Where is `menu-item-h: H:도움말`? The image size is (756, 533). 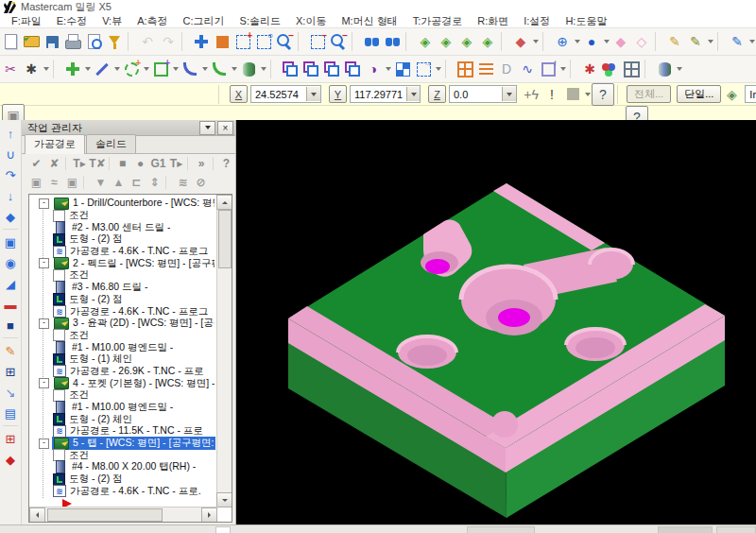 menu-item-h: H:도움말 is located at coordinates (586, 21).